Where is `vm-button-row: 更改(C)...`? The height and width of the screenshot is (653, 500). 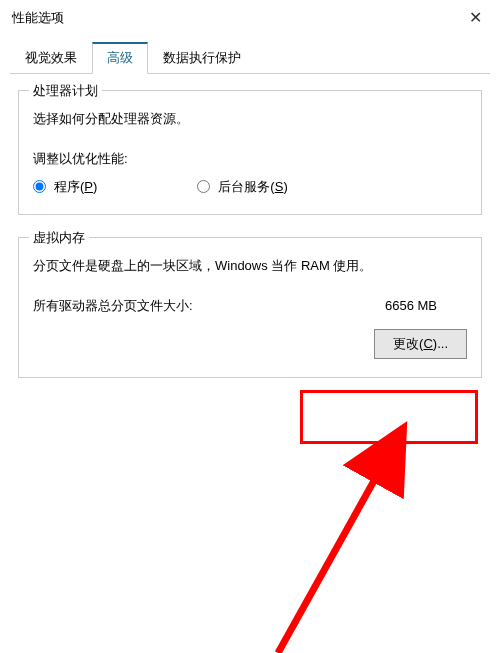 vm-button-row: 更改(C)... is located at coordinates (250, 344).